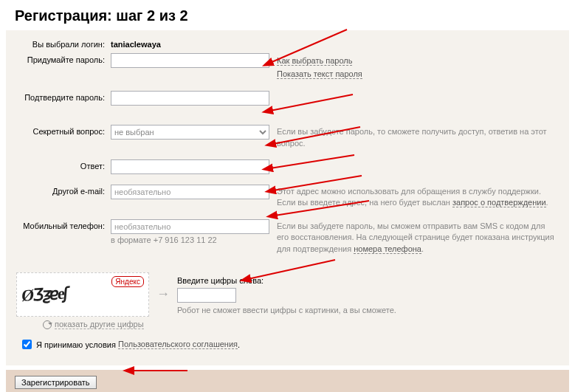 The image size is (575, 392). I want to click on answer-label: Ответ:, so click(63, 165).